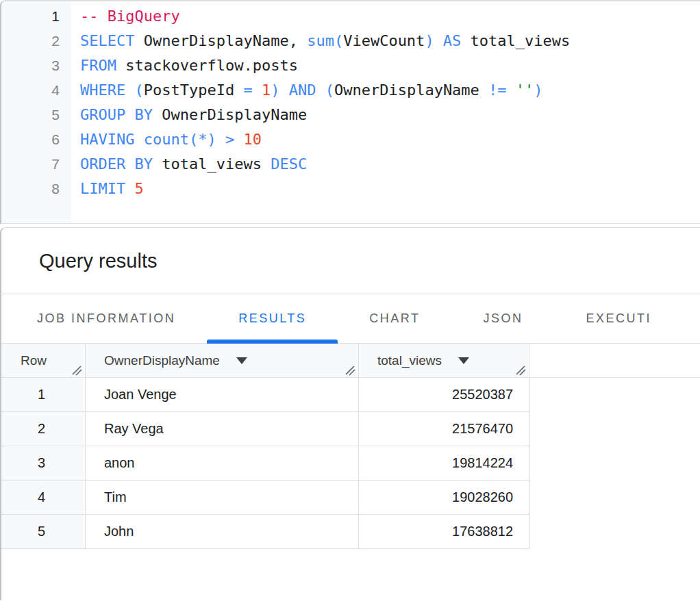  What do you see at coordinates (321, 41) in the screenshot?
I see `code-token-fn: sum` at bounding box center [321, 41].